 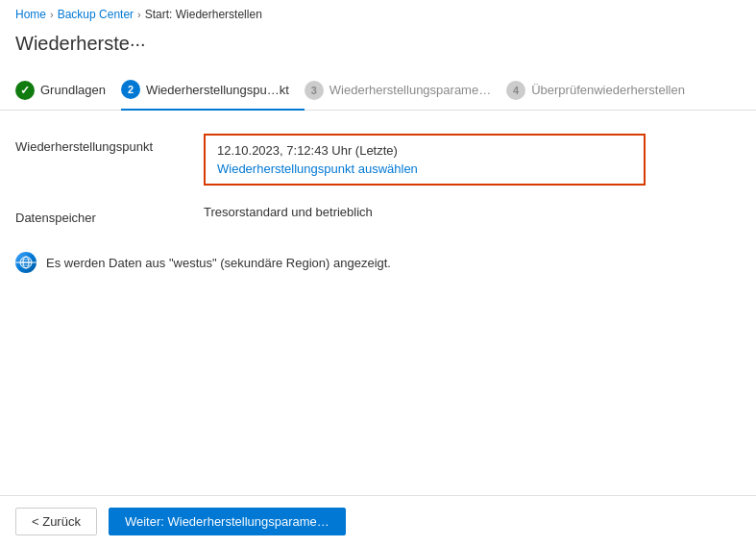 I want to click on recovery-point-row: Wiederherstellungspunkt 12.10.2023, 7:12…, so click(x=378, y=160).